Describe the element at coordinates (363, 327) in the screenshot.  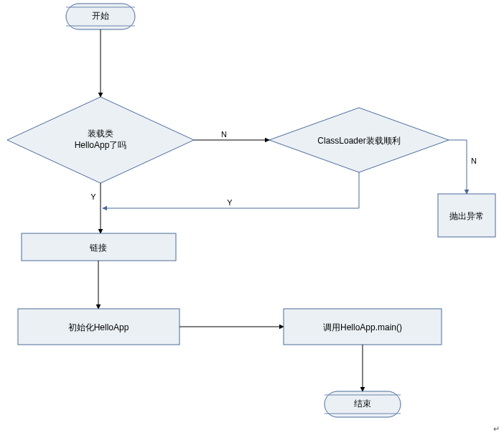
I see `call-label: 调用HelloApp.main()` at that location.